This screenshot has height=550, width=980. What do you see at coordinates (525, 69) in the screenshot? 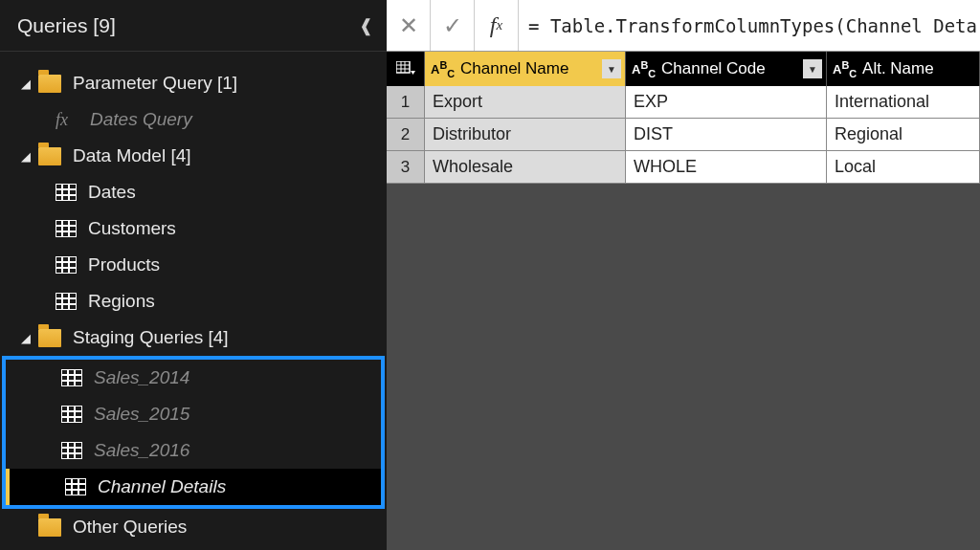
I see `column-header-channel-name: ABC Channel Name ▼` at bounding box center [525, 69].